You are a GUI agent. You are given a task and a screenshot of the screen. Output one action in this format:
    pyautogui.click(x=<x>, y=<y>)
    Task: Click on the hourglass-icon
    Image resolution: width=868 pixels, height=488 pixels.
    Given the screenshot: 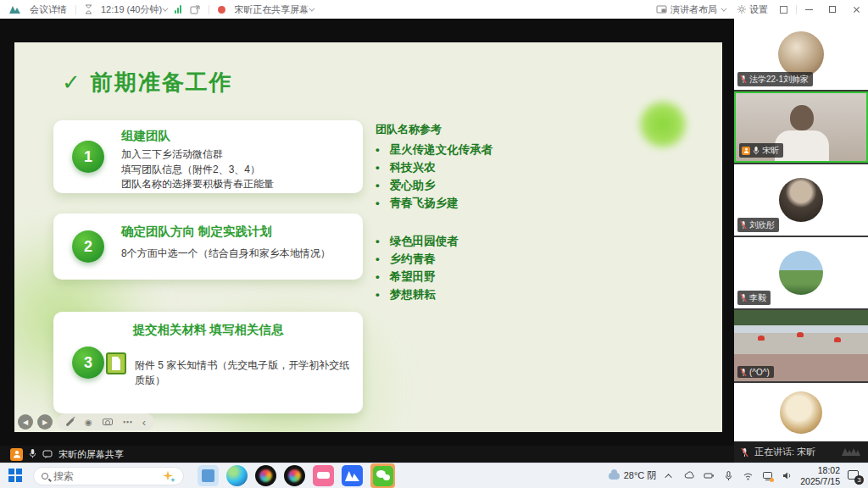 What is the action you would take?
    pyautogui.click(x=88, y=9)
    